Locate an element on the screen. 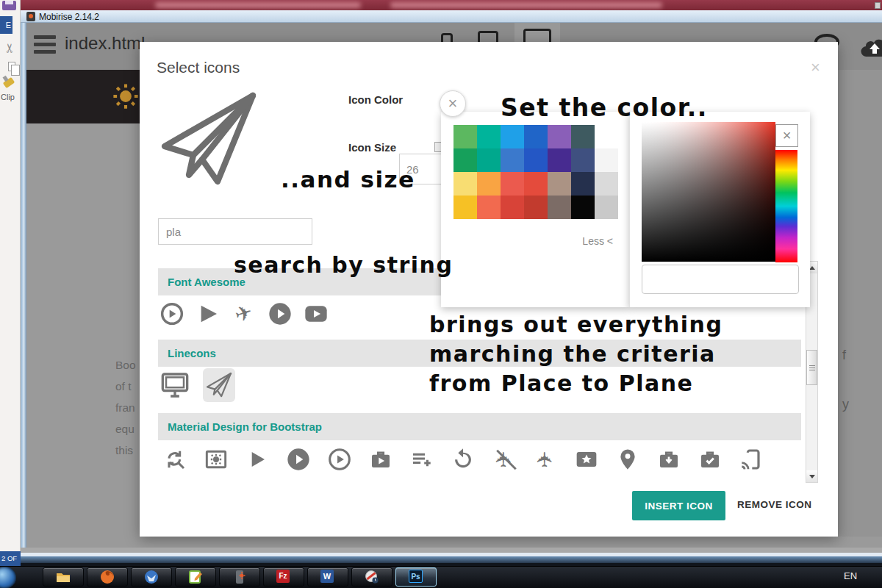 The height and width of the screenshot is (588, 882). color-value-input is located at coordinates (720, 279).